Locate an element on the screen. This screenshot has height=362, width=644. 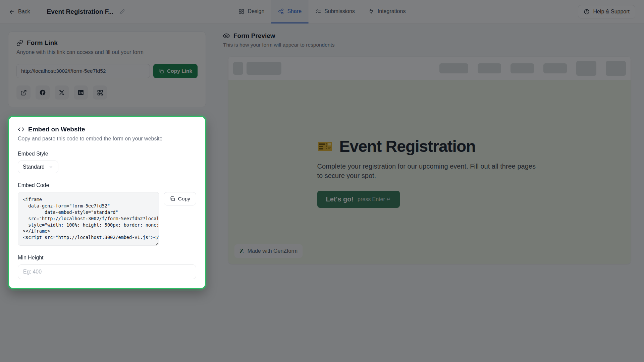
embed-style-select: Standard is located at coordinates (38, 167).